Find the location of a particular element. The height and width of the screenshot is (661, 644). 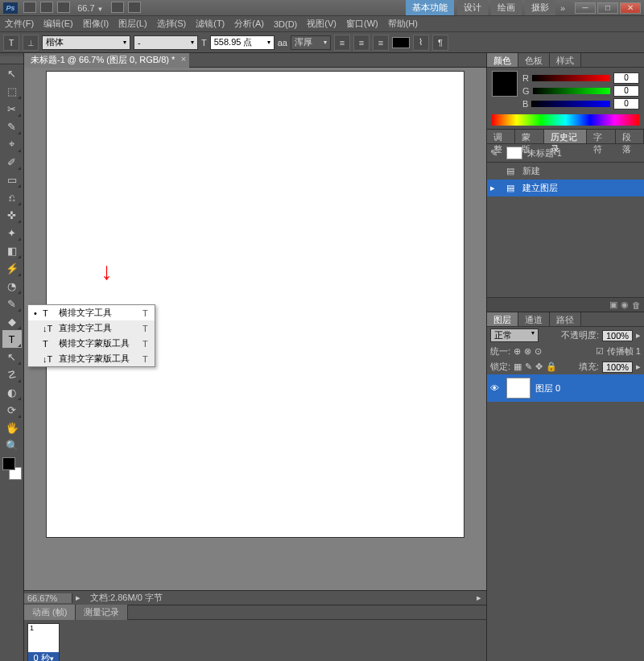

r-slider is located at coordinates (572, 78).